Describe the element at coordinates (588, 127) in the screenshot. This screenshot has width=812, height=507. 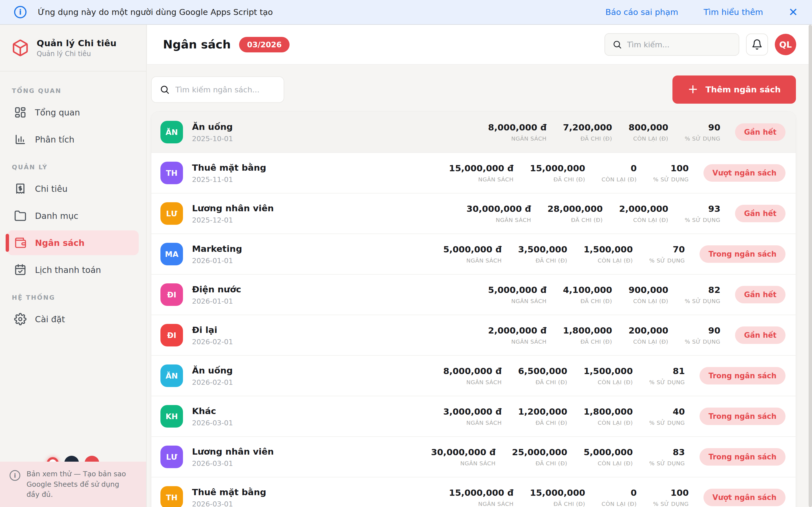
I see `spent-amount: 7,200,000` at that location.